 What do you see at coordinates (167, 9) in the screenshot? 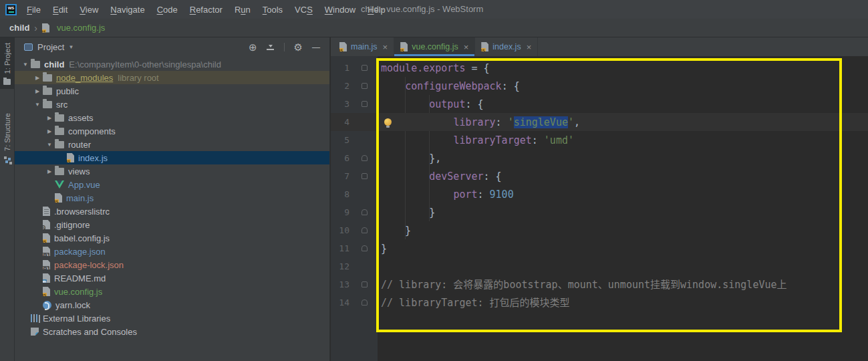
I see `menu-code: Code` at bounding box center [167, 9].